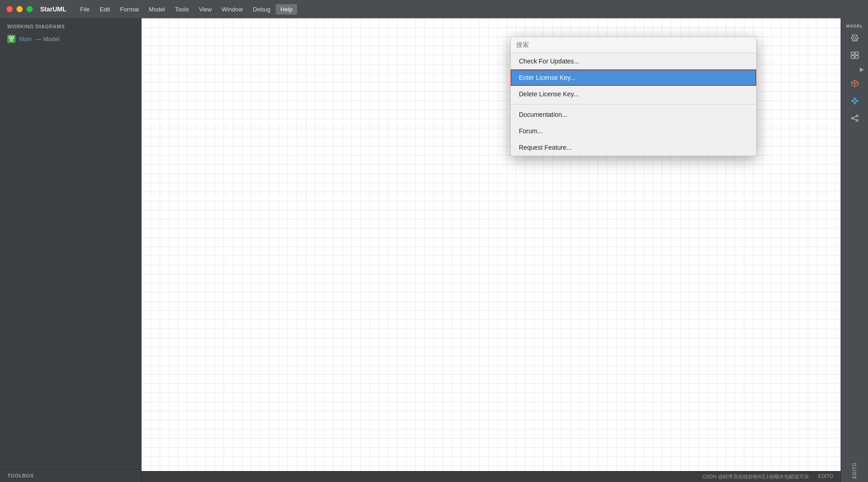 This screenshot has width=868, height=482. What do you see at coordinates (854, 470) in the screenshot?
I see `edit-label: EDITO` at bounding box center [854, 470].